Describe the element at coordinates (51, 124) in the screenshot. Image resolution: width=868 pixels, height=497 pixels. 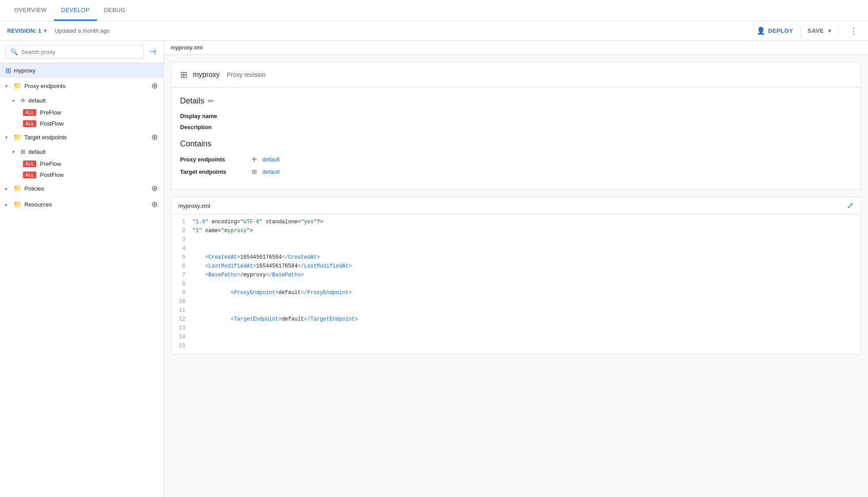
I see `postflow-label: PostFlow` at that location.